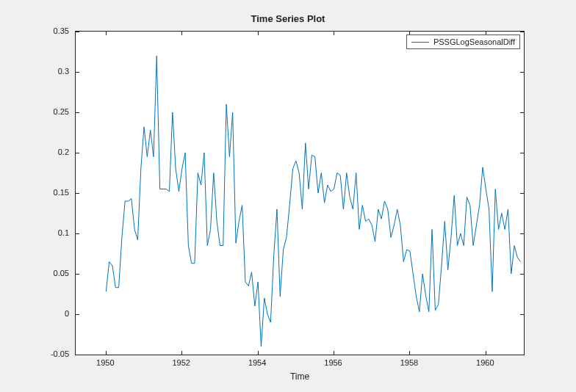 The image size is (576, 392). I want to click on legend-entry: PSSGLogSeasonalDiff, so click(475, 42).